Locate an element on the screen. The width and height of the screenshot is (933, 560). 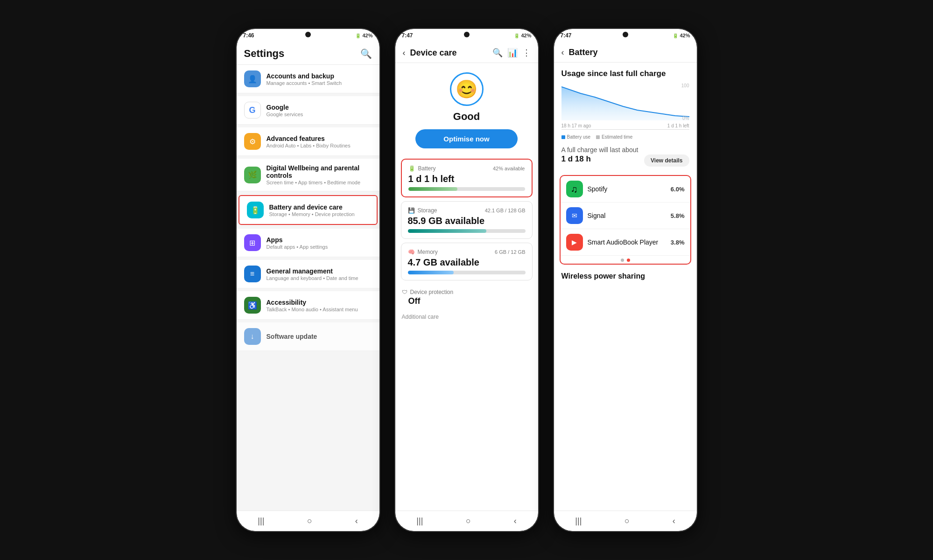
full-charge-section: A full charge will last about 1 d 18 h V… is located at coordinates (625, 155).